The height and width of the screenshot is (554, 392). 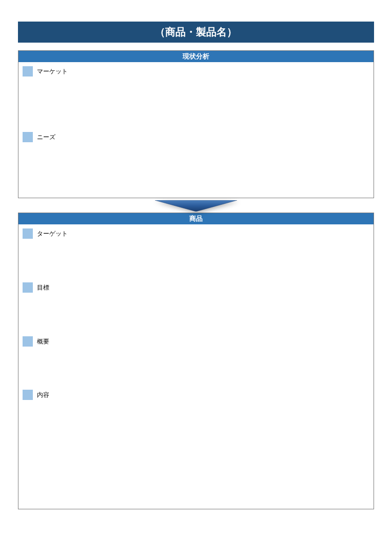 What do you see at coordinates (196, 56) in the screenshot?
I see `section-header-label: 現状分析` at bounding box center [196, 56].